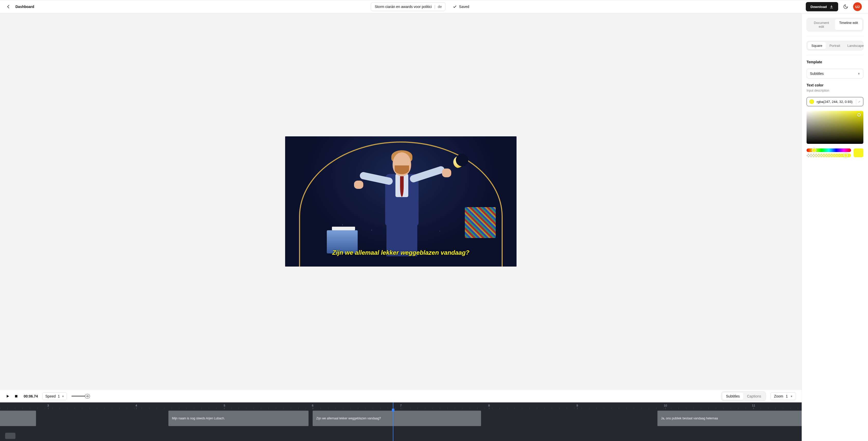 The height and width of the screenshot is (441, 868). I want to click on tab-landscape: Landscape, so click(856, 46).